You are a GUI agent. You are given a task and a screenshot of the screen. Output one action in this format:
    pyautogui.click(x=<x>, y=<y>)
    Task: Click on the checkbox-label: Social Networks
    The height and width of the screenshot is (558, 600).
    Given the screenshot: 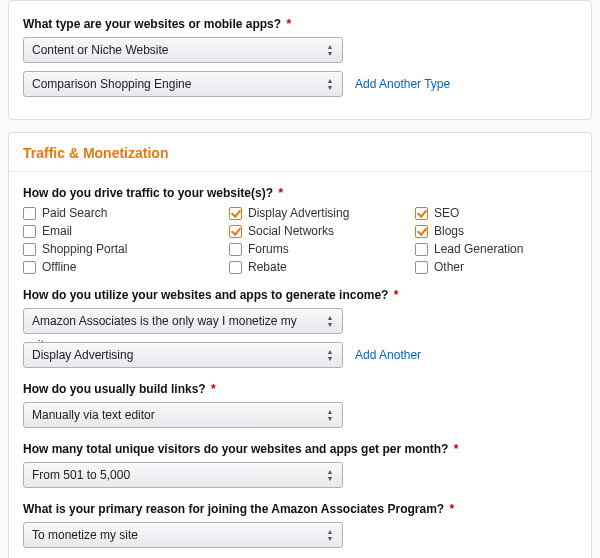 What is the action you would take?
    pyautogui.click(x=291, y=231)
    